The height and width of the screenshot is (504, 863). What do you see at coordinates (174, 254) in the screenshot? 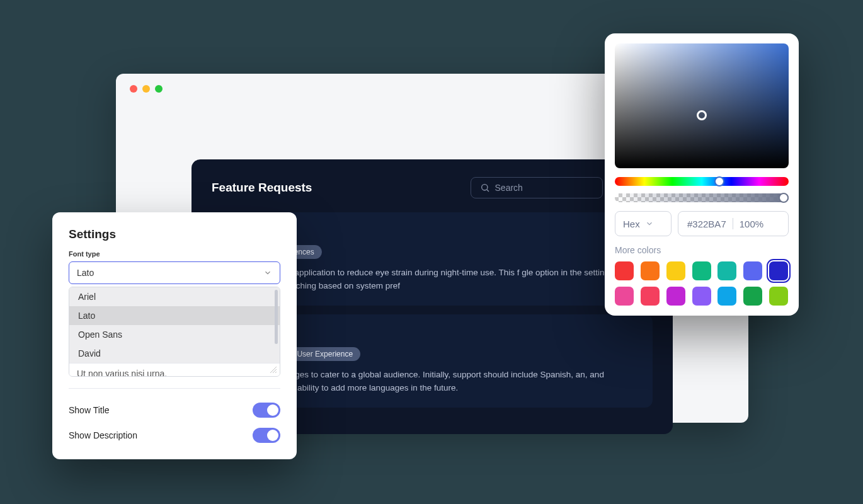
I see `font-type-label: Font type` at bounding box center [174, 254].